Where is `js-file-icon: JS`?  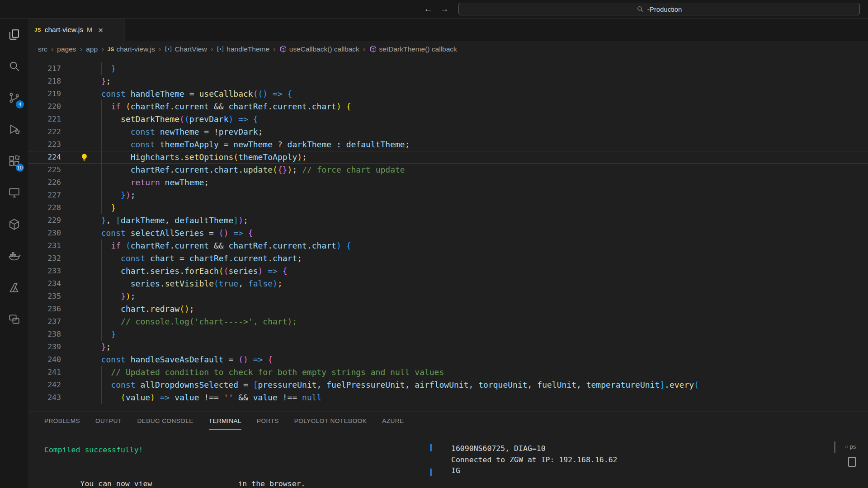 js-file-icon: JS is located at coordinates (111, 49).